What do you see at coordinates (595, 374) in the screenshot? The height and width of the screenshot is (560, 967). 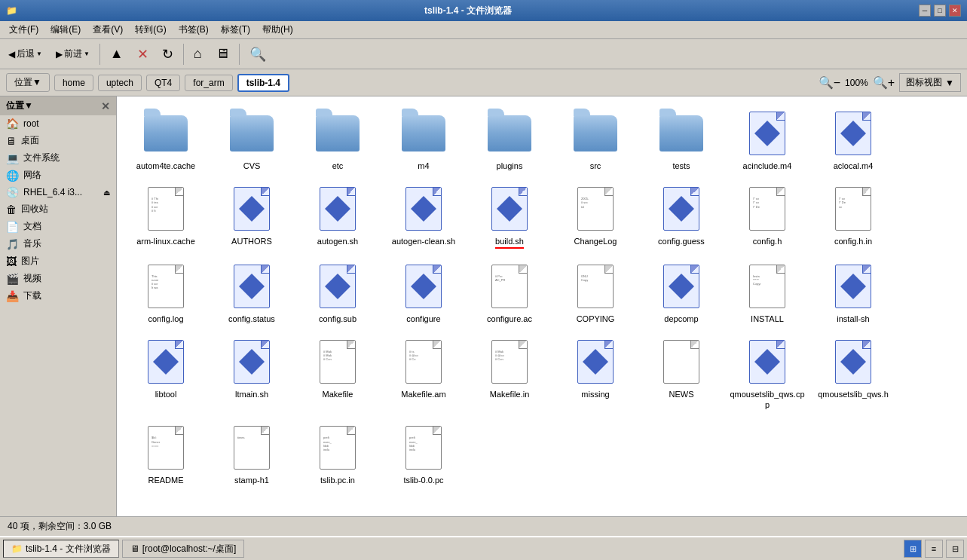 I see `file-item: missing` at bounding box center [595, 374].